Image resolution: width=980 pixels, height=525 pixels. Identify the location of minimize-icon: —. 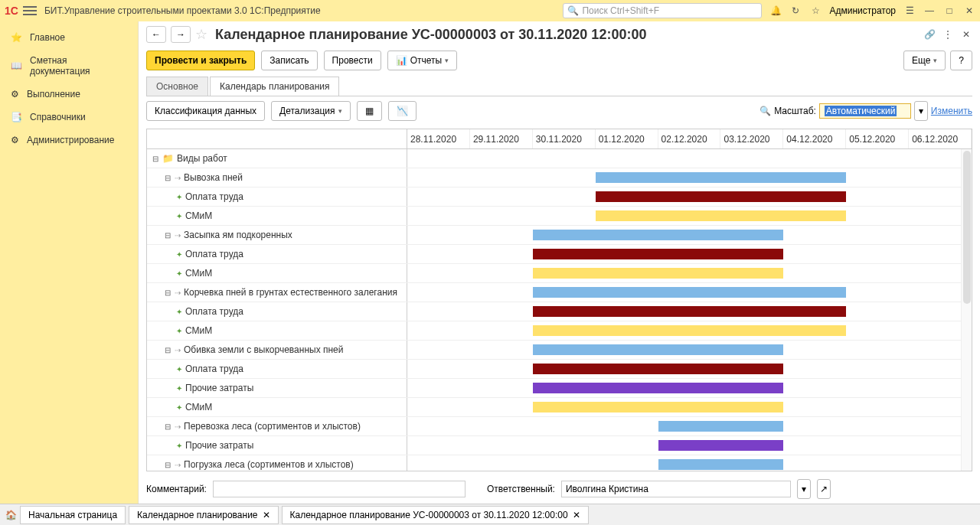
(929, 11).